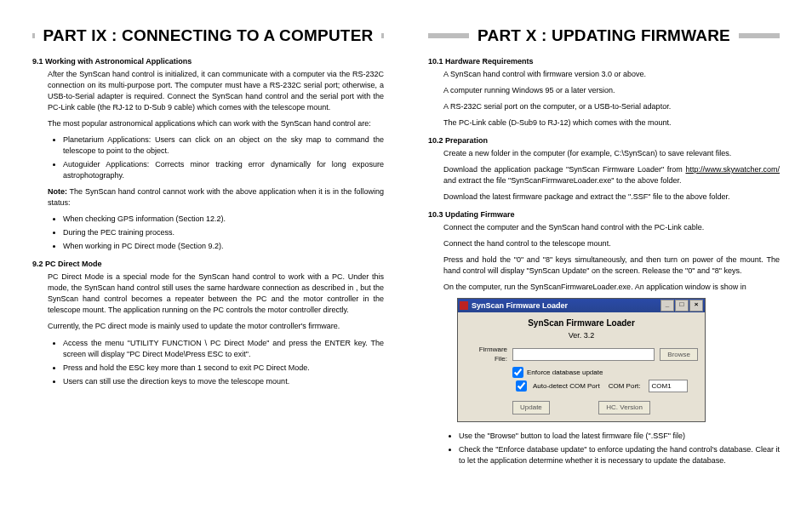 The width and height of the screenshot is (812, 526). Describe the element at coordinates (565, 373) in the screenshot. I see `enforce-db-label: Enforce database update` at that location.